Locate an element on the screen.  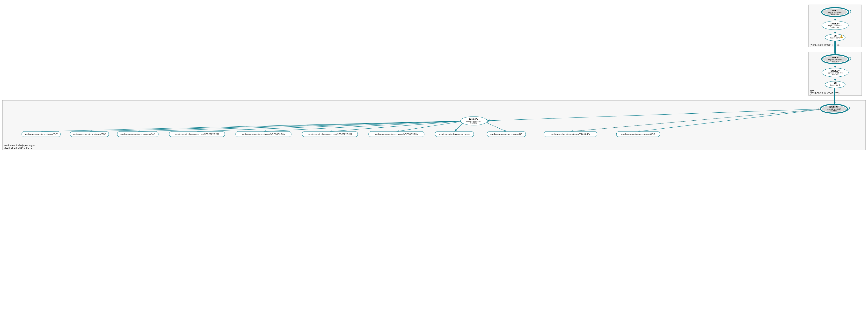
dnskey-node: DNSKEYalg=13, id=2536512 bits is located at coordinates (835, 59).